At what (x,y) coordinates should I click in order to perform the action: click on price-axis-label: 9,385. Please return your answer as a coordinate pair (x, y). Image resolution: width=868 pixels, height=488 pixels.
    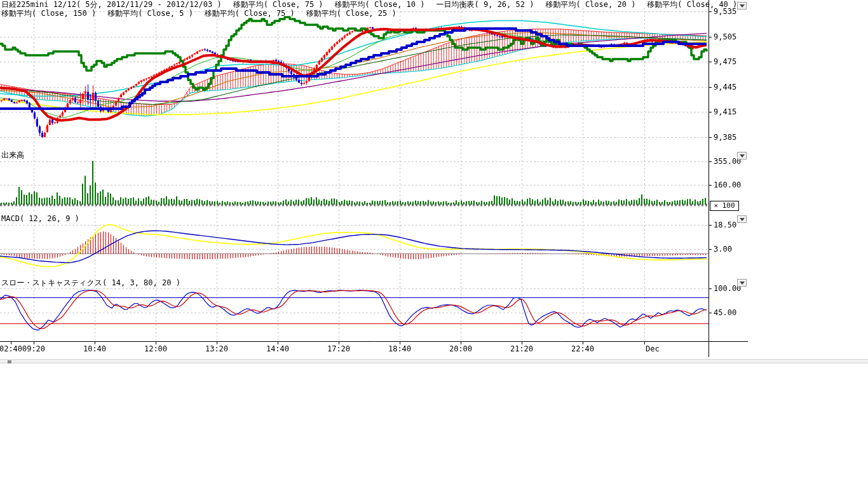
    Looking at the image, I should click on (725, 137).